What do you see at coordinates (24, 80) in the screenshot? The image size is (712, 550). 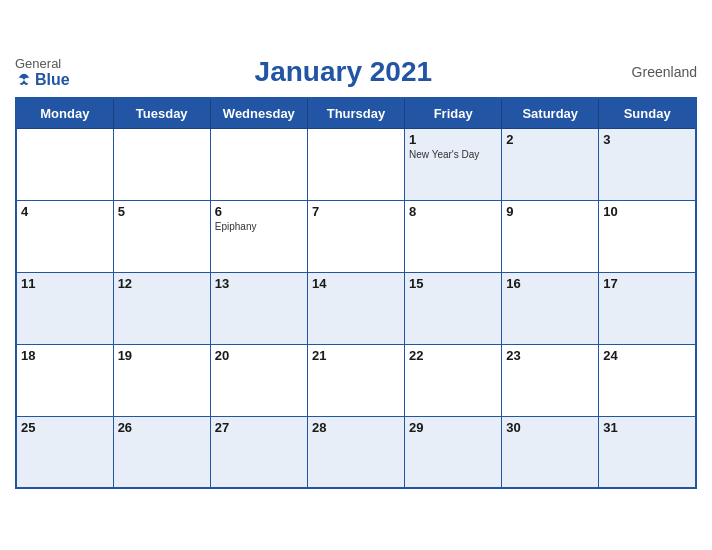 I see `logo-bird-icon` at bounding box center [24, 80].